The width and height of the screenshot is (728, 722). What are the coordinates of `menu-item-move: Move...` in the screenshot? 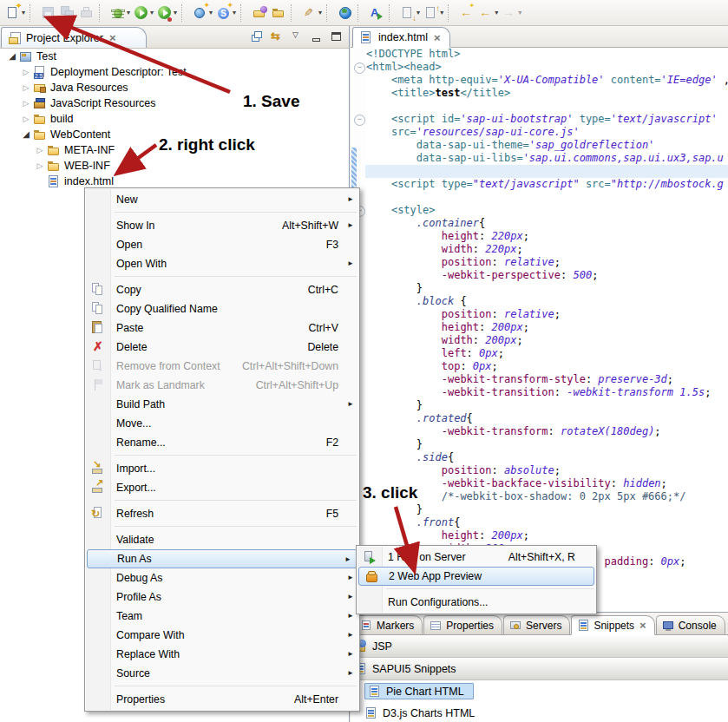 It's located at (222, 423).